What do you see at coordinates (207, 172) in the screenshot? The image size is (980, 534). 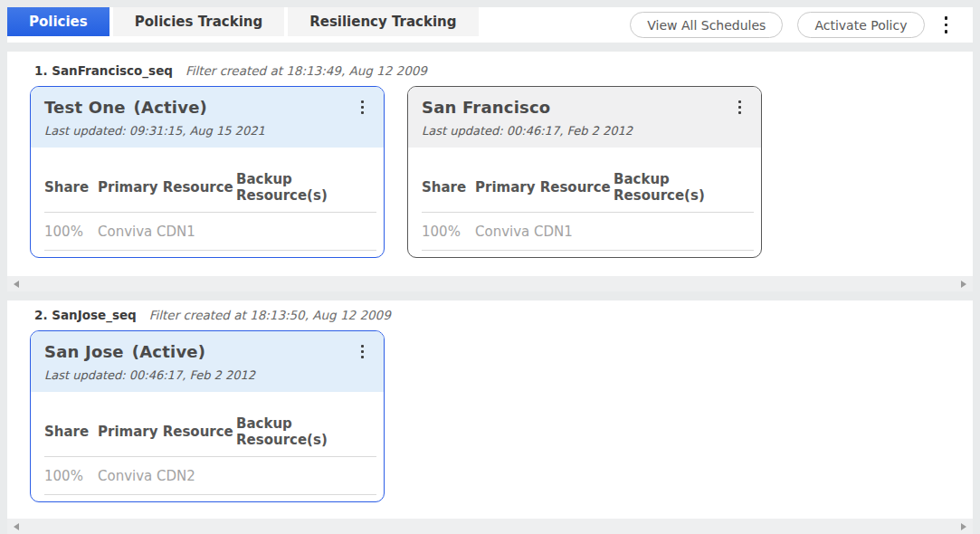 I see `policy-card-test-one: Test One (Active) Last updated: 09:31:15…` at bounding box center [207, 172].